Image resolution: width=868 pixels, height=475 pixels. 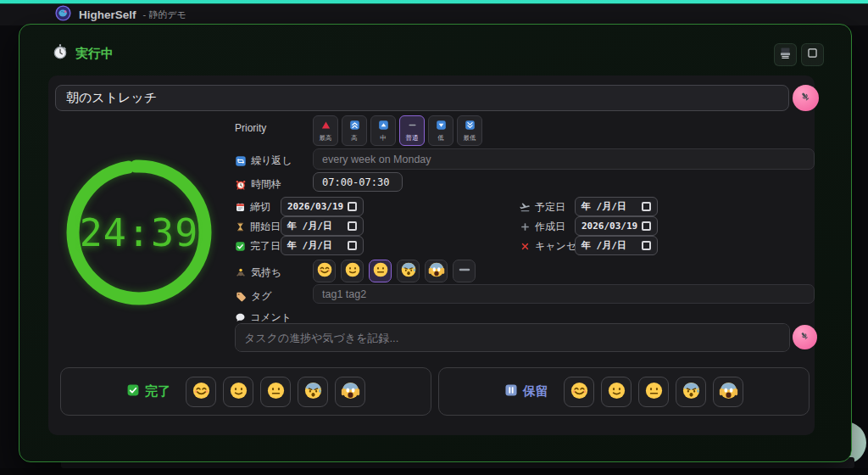 What do you see at coordinates (322, 207) in the screenshot?
I see `date-input-l0: 2026/03/19` at bounding box center [322, 207].